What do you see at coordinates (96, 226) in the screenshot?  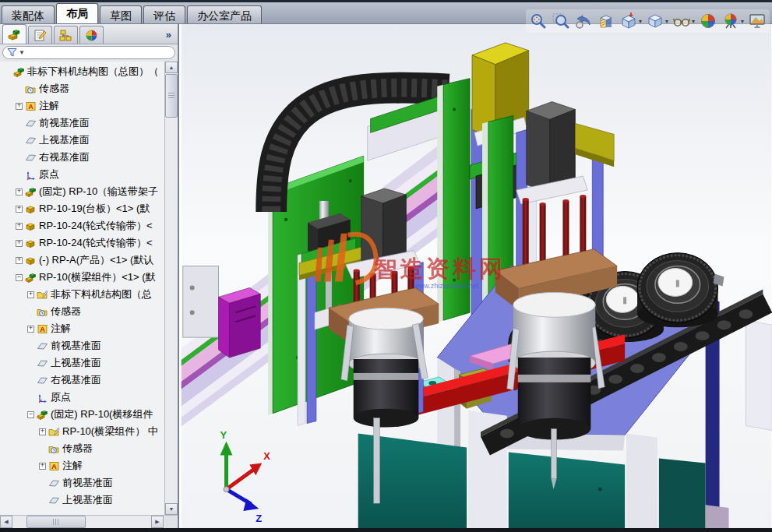 I see `tree-item-label: RP-10-24(轮式传输带）<` at bounding box center [96, 226].